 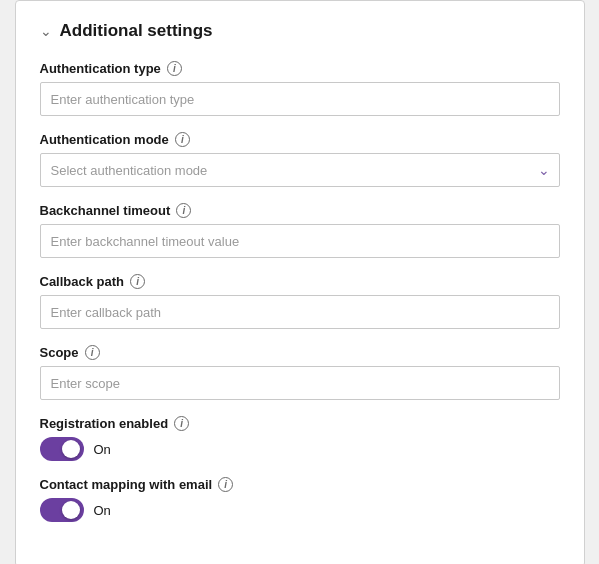 I want to click on authentication-mode-group: Authentication mode i Select authenticat…, so click(x=300, y=160).